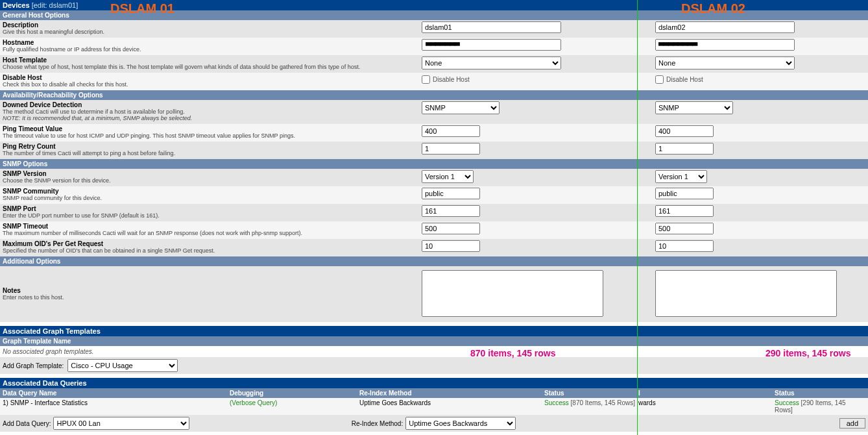 Image resolution: width=868 pixels, height=435 pixels. What do you see at coordinates (55, 5) in the screenshot?
I see `page-edit-suffix: [edit: dslam01]` at bounding box center [55, 5].